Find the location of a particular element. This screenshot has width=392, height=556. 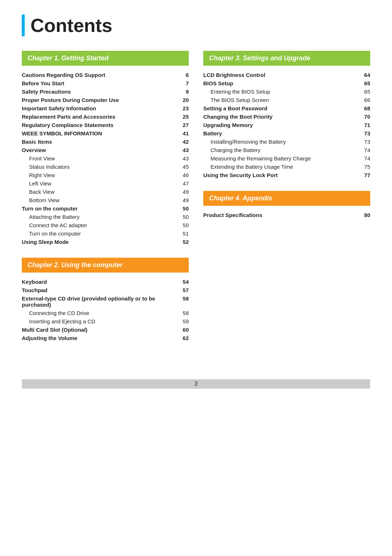

list-item: Attaching the Battery50 is located at coordinates (105, 217).